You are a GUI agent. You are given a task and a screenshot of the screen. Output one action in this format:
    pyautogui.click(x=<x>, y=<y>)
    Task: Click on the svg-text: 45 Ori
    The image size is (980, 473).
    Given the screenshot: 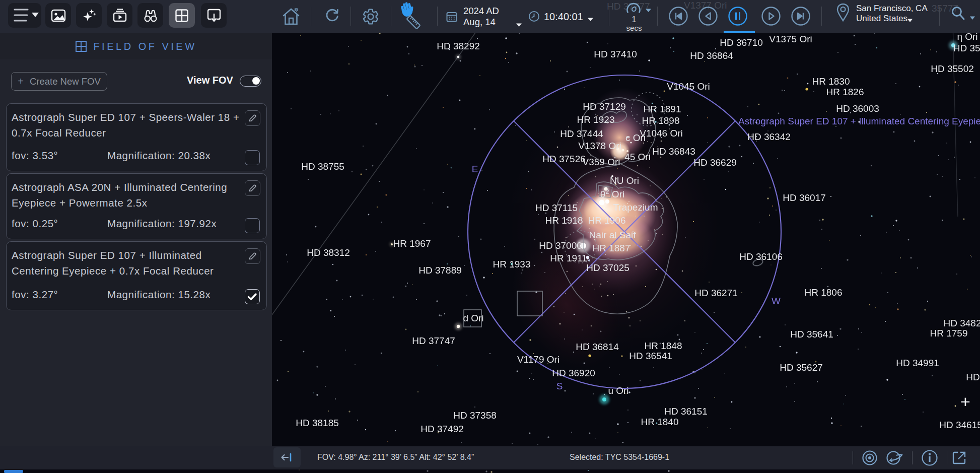 What is the action you would take?
    pyautogui.click(x=638, y=157)
    